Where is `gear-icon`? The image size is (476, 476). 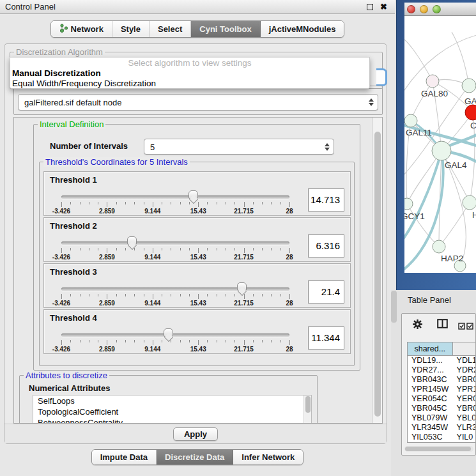
gear-icon is located at coordinates (418, 326).